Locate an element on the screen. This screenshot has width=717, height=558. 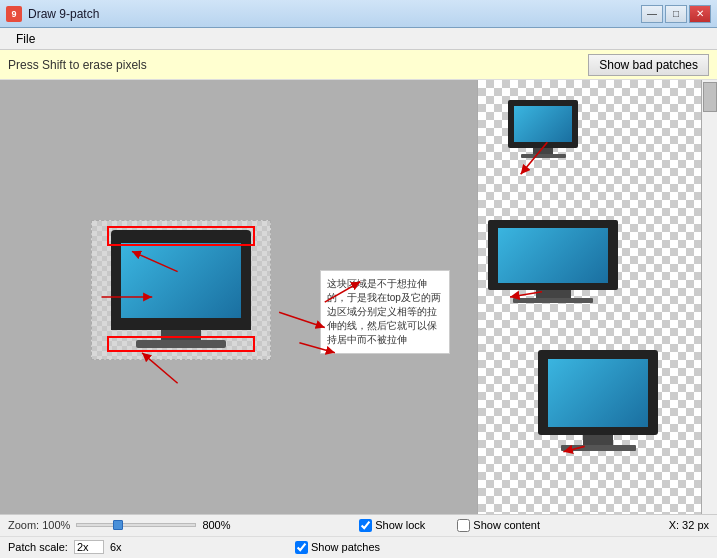
preview-monitor-small is located at coordinates (543, 129).